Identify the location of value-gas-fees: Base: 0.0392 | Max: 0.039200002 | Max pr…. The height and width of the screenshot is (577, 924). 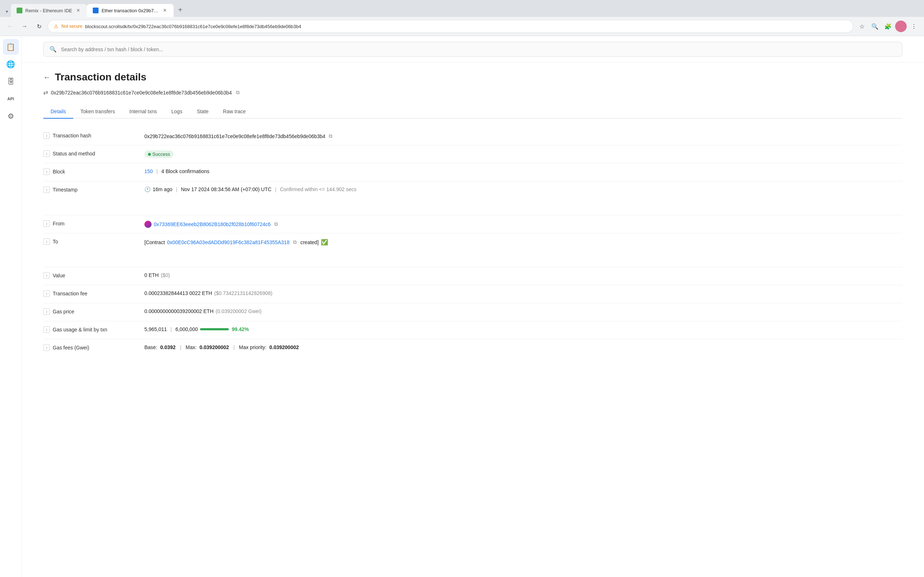
(523, 347).